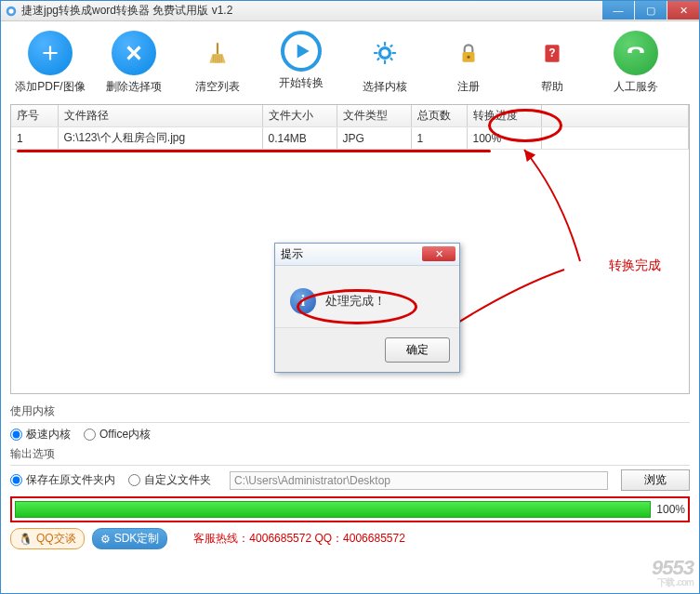  I want to click on gear-icon, so click(385, 53).